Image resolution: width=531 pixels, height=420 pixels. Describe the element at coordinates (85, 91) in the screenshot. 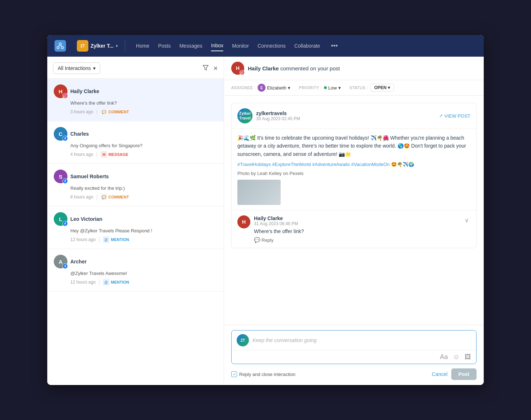

I see `interaction-name: Haily Clarke` at that location.